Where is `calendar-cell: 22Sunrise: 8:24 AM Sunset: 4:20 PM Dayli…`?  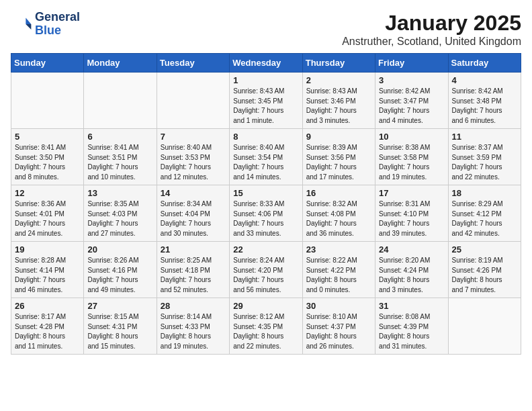 calendar-cell: 22Sunrise: 8:24 AM Sunset: 4:20 PM Dayli… is located at coordinates (266, 270).